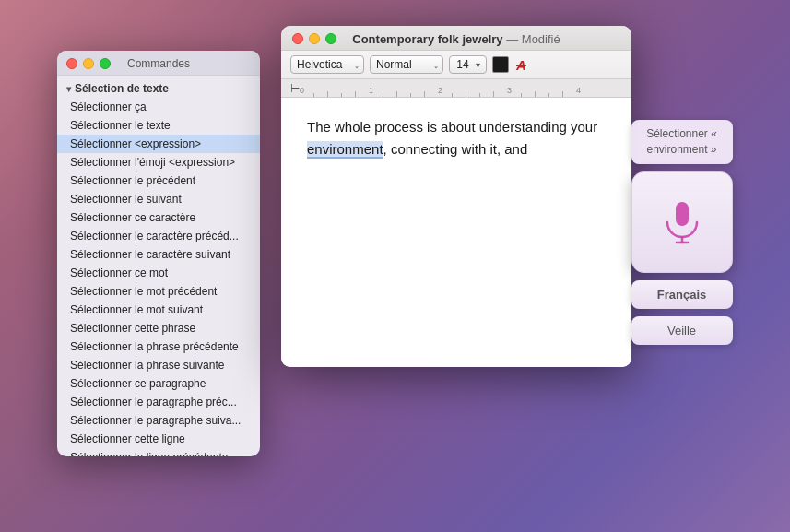 Image resolution: width=790 pixels, height=532 pixels. Describe the element at coordinates (159, 89) in the screenshot. I see `commands-section-header: ▾ Sélection de texte` at that location.